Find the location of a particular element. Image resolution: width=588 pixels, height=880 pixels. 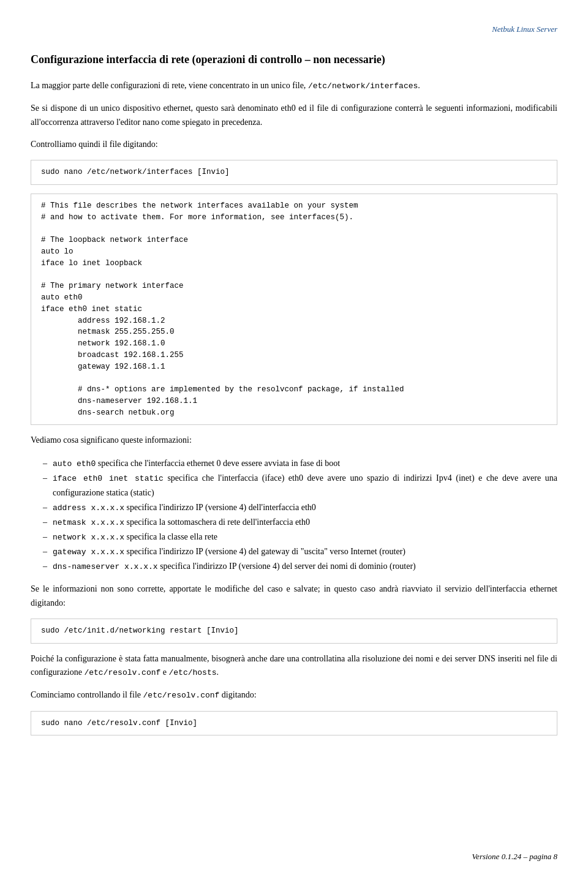

list-item-7: dns-nameserver x.x.x.x specifica l'indir… is located at coordinates (300, 566).